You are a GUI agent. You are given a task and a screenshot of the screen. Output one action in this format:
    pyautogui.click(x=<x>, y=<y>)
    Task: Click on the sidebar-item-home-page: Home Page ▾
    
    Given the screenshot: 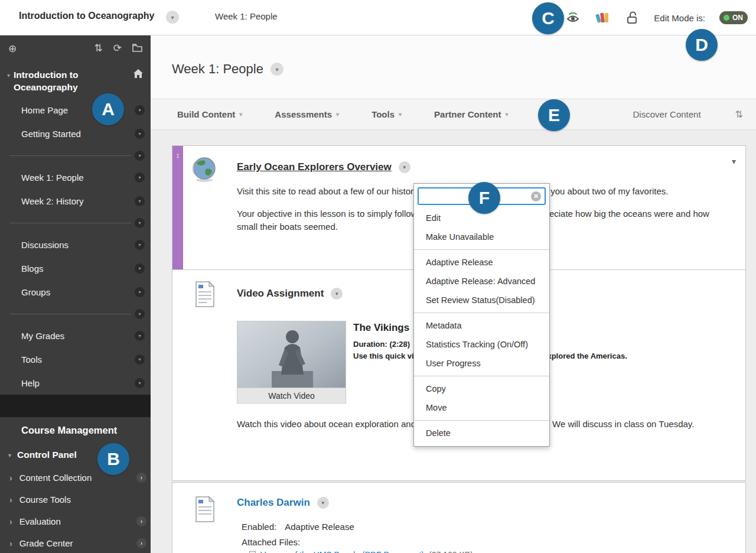 What is the action you would take?
    pyautogui.click(x=76, y=110)
    